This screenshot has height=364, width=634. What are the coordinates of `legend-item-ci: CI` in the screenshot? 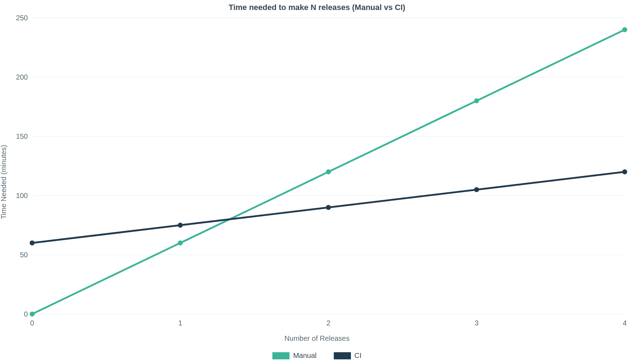 It's located at (348, 355).